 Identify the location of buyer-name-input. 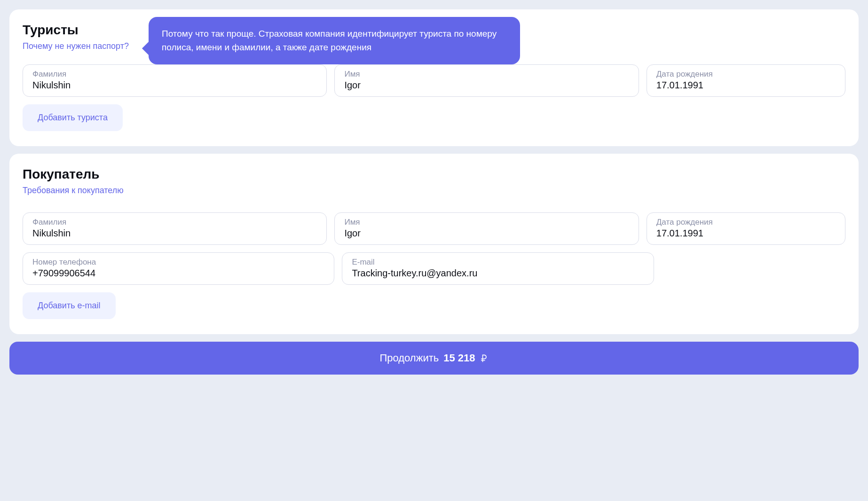
(486, 233).